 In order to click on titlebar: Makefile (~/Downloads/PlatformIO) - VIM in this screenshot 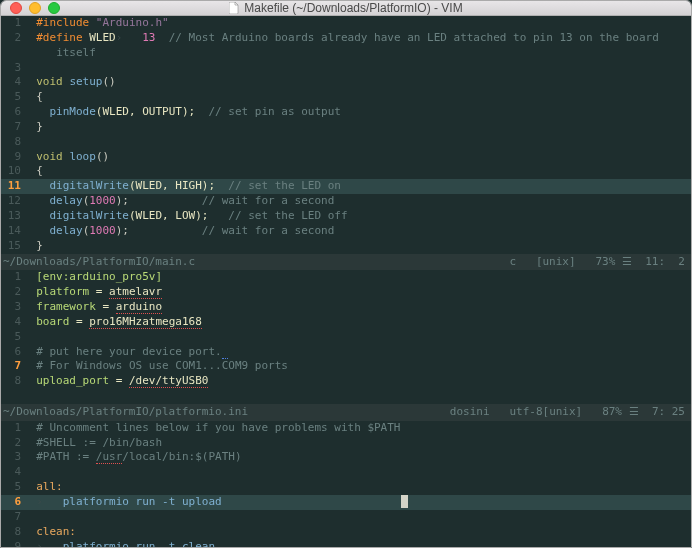, I will do `click(346, 8)`.